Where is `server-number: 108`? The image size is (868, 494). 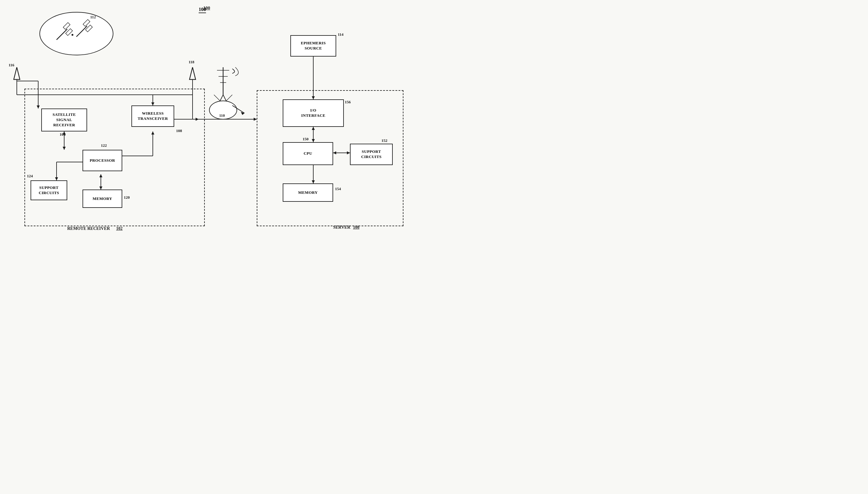 server-number: 108 is located at coordinates (356, 227).